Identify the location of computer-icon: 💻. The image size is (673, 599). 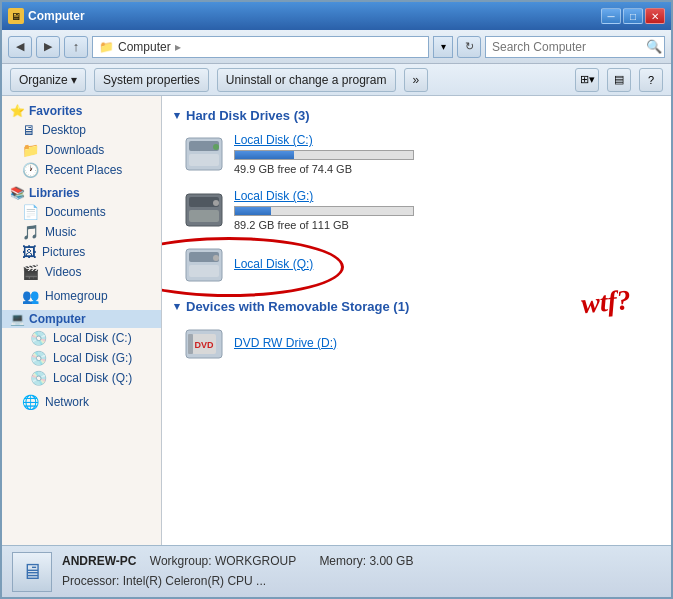
(18, 319).